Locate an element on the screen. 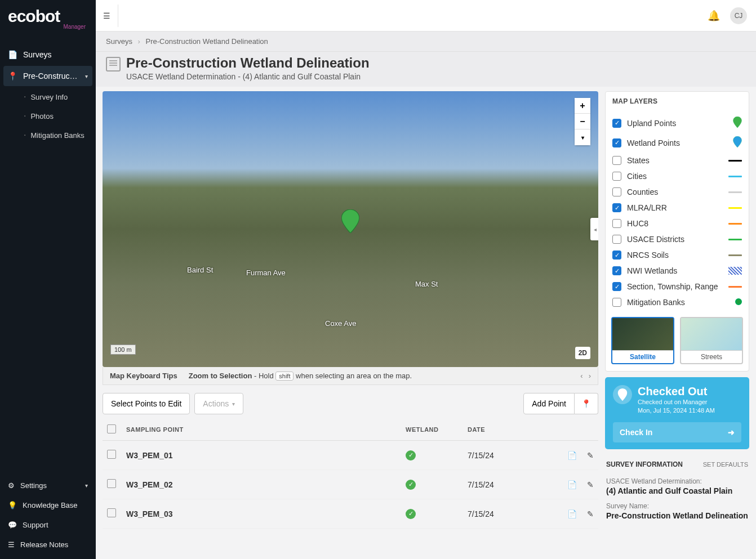 The height and width of the screenshot is (559, 756). sidebar-toggle: ☰ is located at coordinates (107, 16).